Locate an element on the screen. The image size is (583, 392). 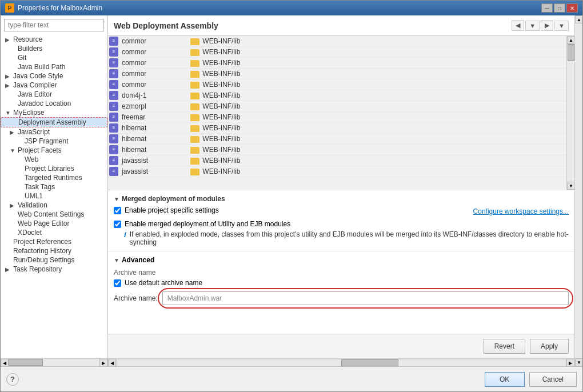
sidebar-item-project-libraries: Project Libraries is located at coordinates (54, 169).